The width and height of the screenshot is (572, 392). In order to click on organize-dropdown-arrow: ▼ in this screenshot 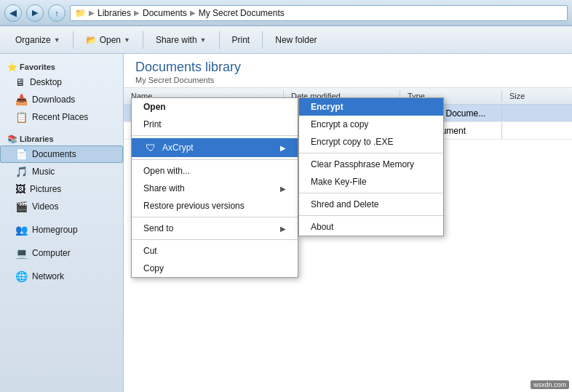, I will do `click(57, 40)`.